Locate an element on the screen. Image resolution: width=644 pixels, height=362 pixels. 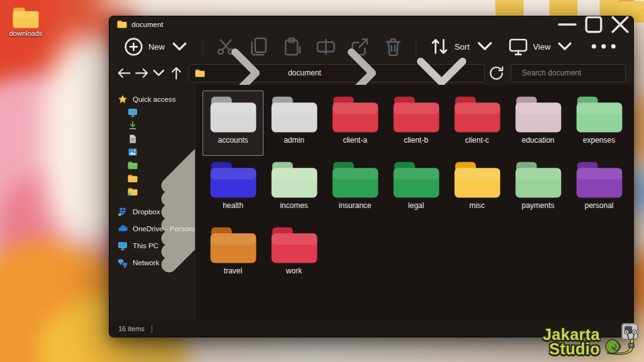
search-input is located at coordinates (571, 73).